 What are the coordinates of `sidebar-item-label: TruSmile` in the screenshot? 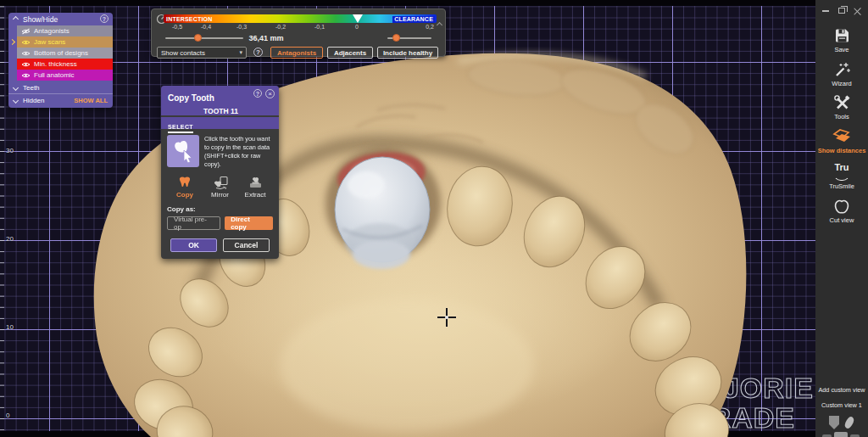 It's located at (842, 187).